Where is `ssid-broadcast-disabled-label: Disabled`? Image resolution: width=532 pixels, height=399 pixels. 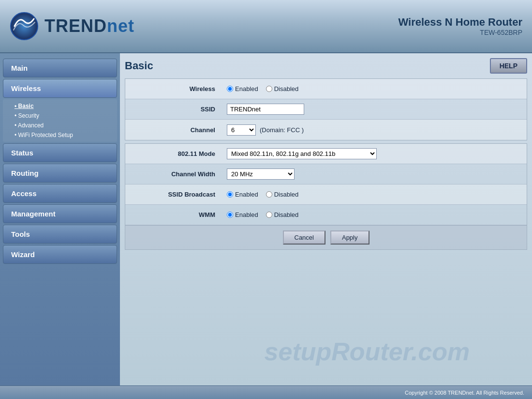 ssid-broadcast-disabled-label: Disabled is located at coordinates (282, 195).